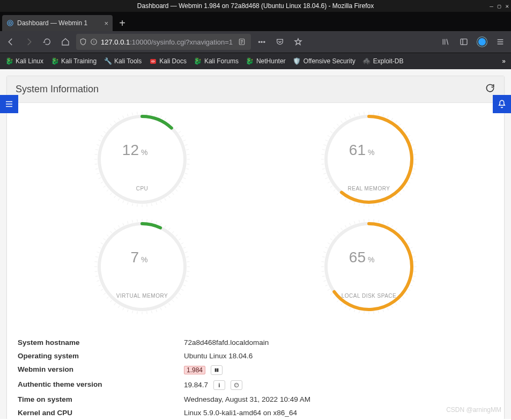 The height and width of the screenshot is (420, 511). Describe the element at coordinates (101, 413) in the screenshot. I see `label-kernel: Kernel and CPU` at that location.